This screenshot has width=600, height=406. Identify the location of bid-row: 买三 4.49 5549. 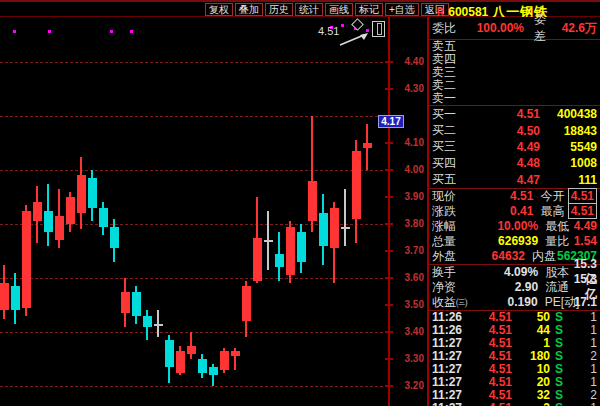
(514, 147).